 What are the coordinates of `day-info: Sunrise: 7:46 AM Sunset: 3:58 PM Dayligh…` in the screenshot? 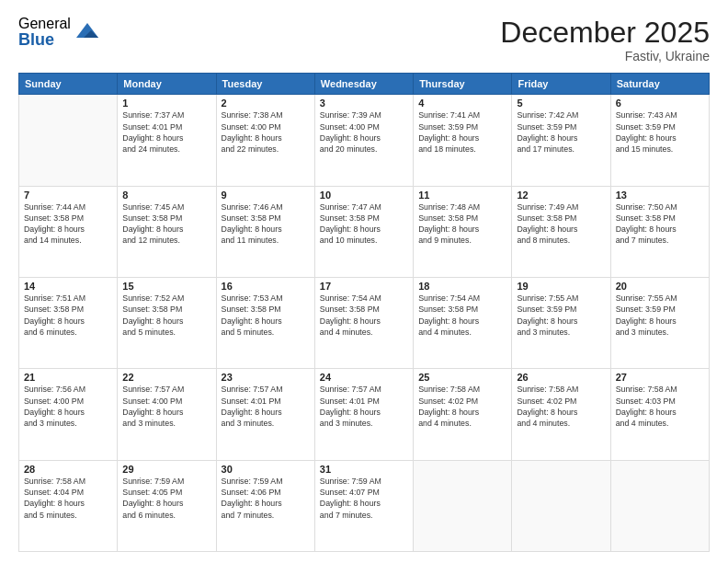 It's located at (266, 224).